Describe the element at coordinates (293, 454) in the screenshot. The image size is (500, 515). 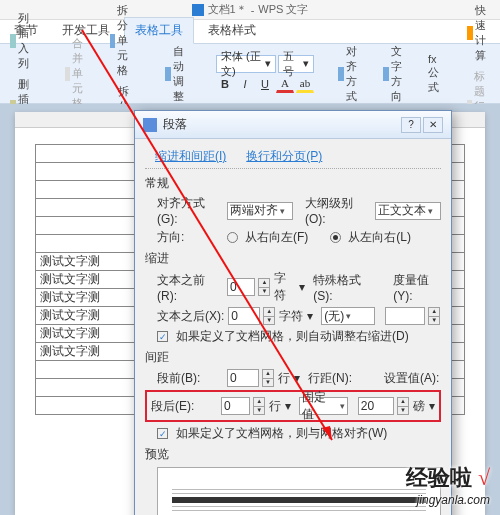
I see `section-preview: 预览` at that location.